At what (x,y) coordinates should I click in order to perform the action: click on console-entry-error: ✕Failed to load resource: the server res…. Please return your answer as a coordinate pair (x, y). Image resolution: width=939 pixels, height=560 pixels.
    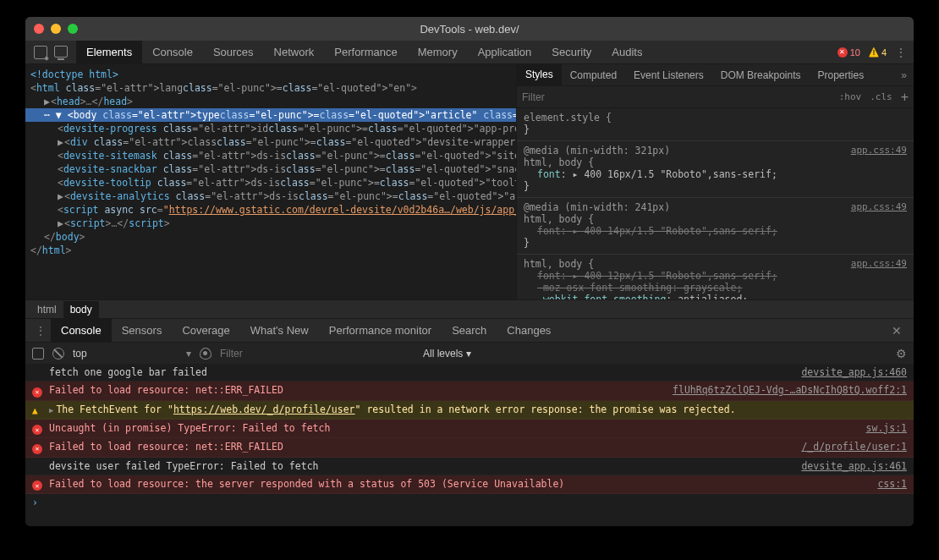
    Looking at the image, I should click on (470, 486).